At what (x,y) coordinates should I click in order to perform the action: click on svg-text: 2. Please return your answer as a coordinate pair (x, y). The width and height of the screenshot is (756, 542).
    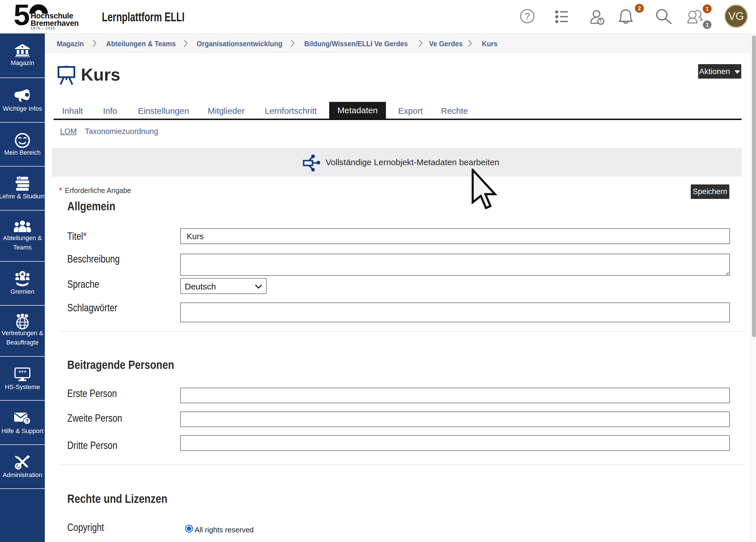
    Looking at the image, I should click on (639, 8).